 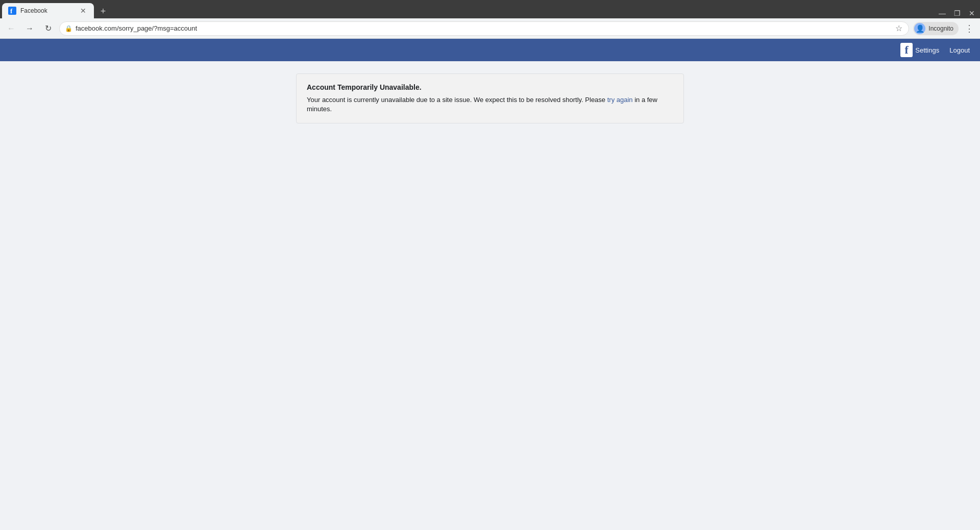 What do you see at coordinates (103, 11) in the screenshot?
I see `new-tab-button: +` at bounding box center [103, 11].